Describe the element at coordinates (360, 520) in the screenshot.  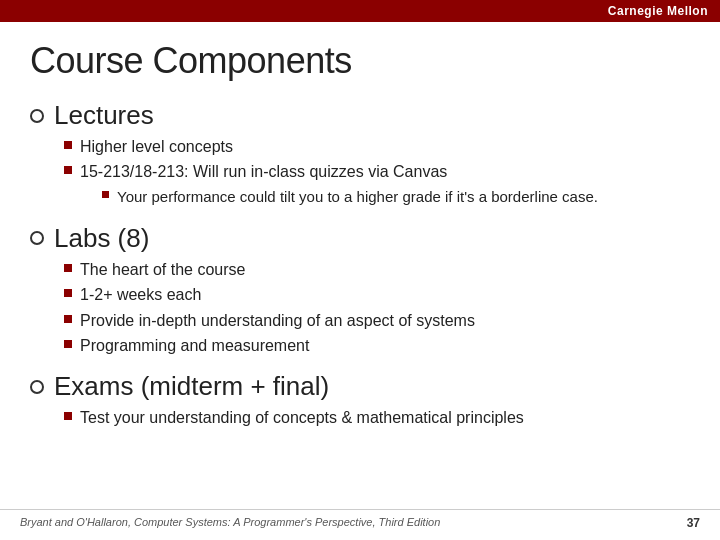
I see `footer: Bryant and O'Hallaron, Computer Systems:…` at that location.